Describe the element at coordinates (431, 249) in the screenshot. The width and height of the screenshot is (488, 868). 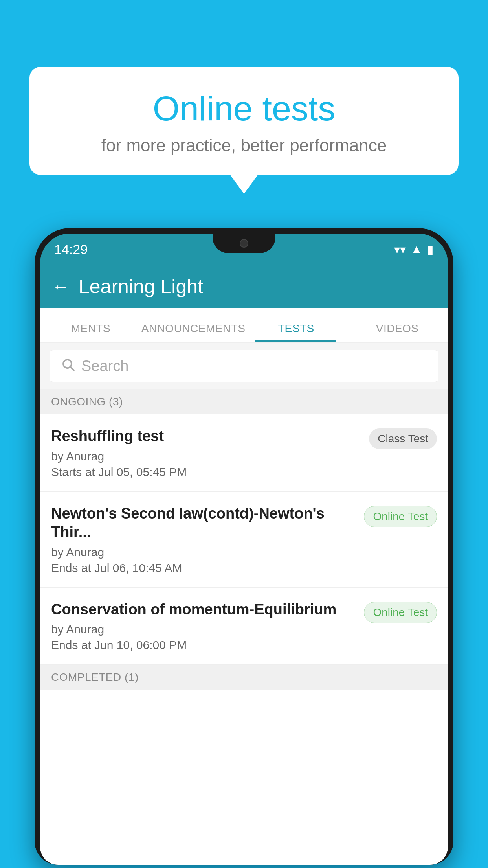
I see `battery-icon: ▮` at that location.